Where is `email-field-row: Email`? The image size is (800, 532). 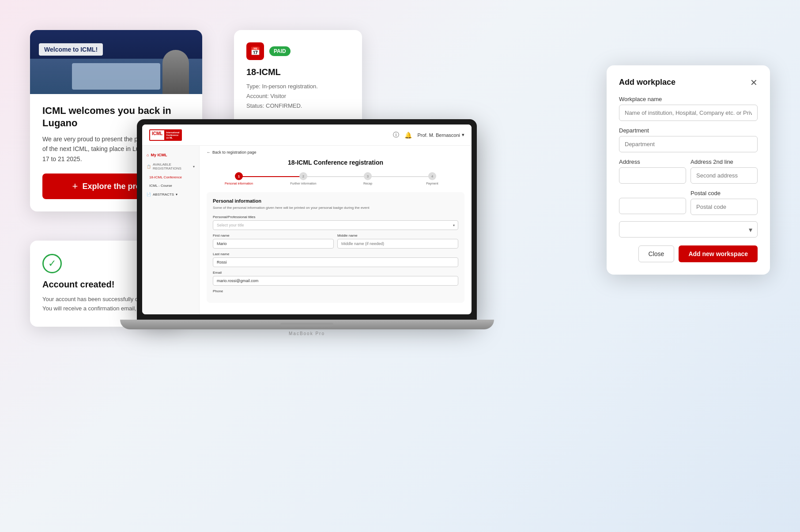 email-field-row: Email is located at coordinates (336, 278).